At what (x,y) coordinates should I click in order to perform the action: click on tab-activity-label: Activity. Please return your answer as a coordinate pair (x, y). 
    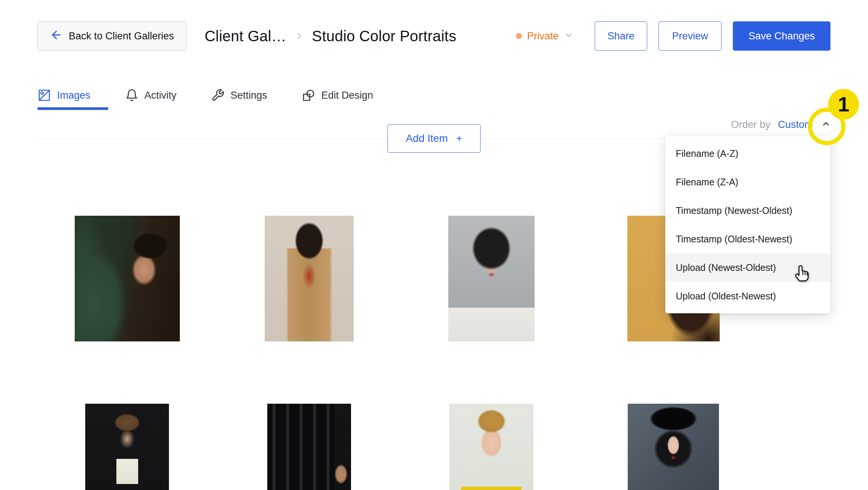
    Looking at the image, I should click on (161, 95).